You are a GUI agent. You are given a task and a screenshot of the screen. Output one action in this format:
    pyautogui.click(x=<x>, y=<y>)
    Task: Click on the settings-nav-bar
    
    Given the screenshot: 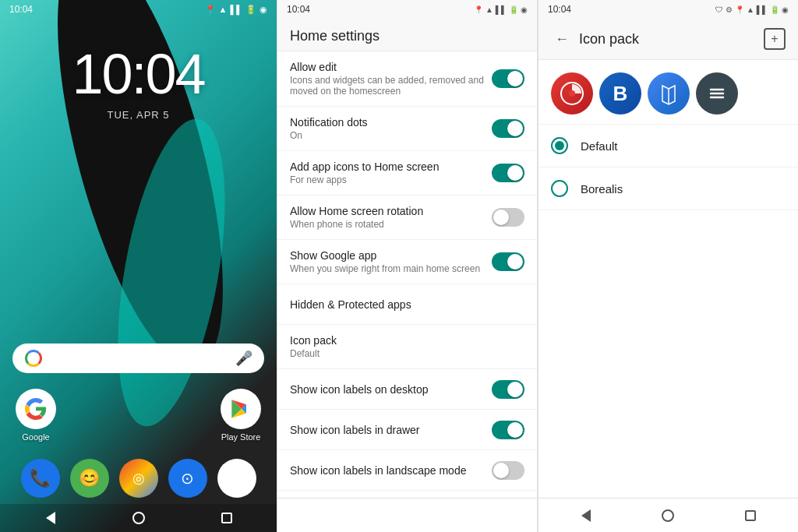 What is the action you would take?
    pyautogui.click(x=407, y=515)
    